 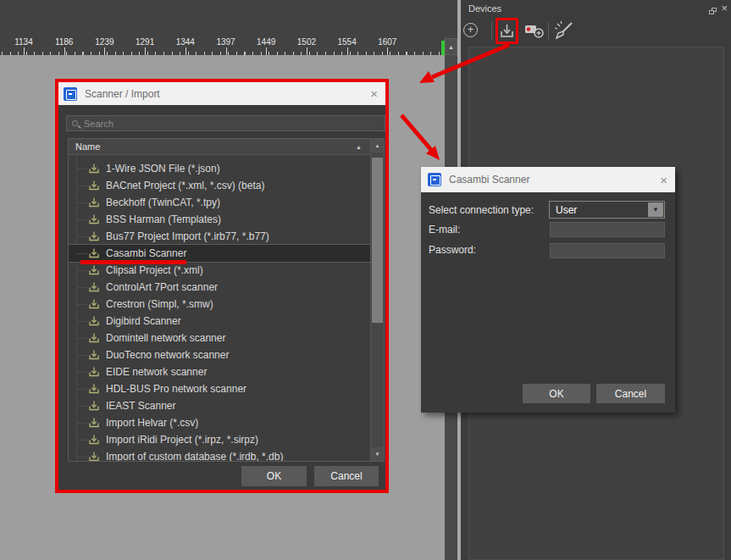 What do you see at coordinates (219, 253) in the screenshot?
I see `list-item: Casambi Scanner` at bounding box center [219, 253].